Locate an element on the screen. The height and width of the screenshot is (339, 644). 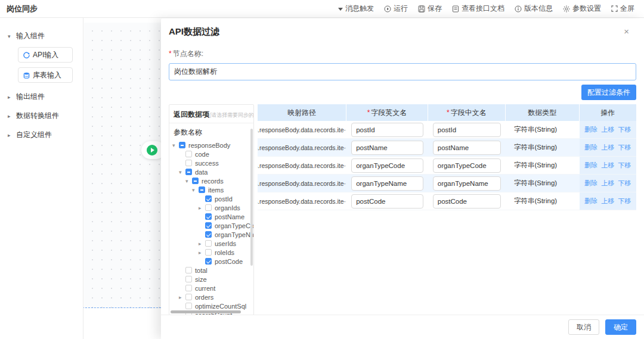
sidebar-group-input: 输入组件 is located at coordinates (42, 36).